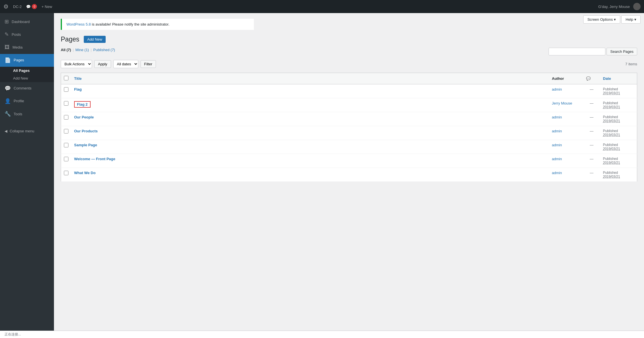 The height and width of the screenshot is (338, 644). What do you see at coordinates (69, 50) in the screenshot?
I see `all-count: (7)` at bounding box center [69, 50].